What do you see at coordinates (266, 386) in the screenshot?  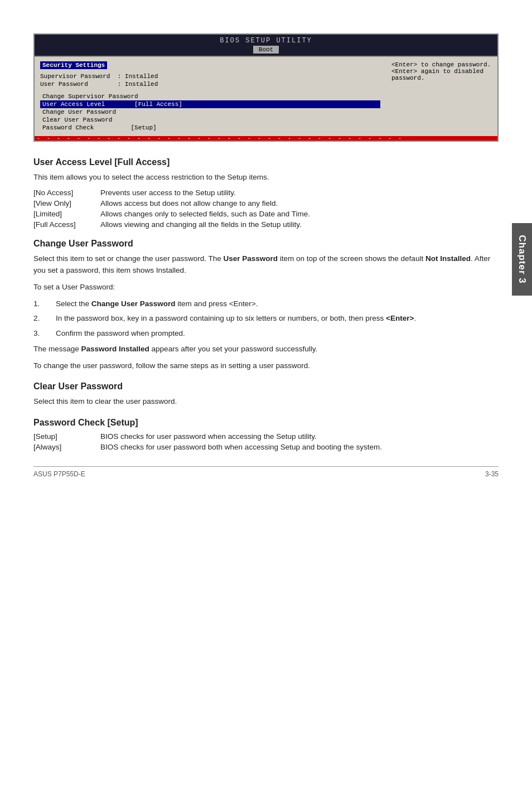 I see `section-heading-clear-password: Clear User Password` at bounding box center [266, 386].